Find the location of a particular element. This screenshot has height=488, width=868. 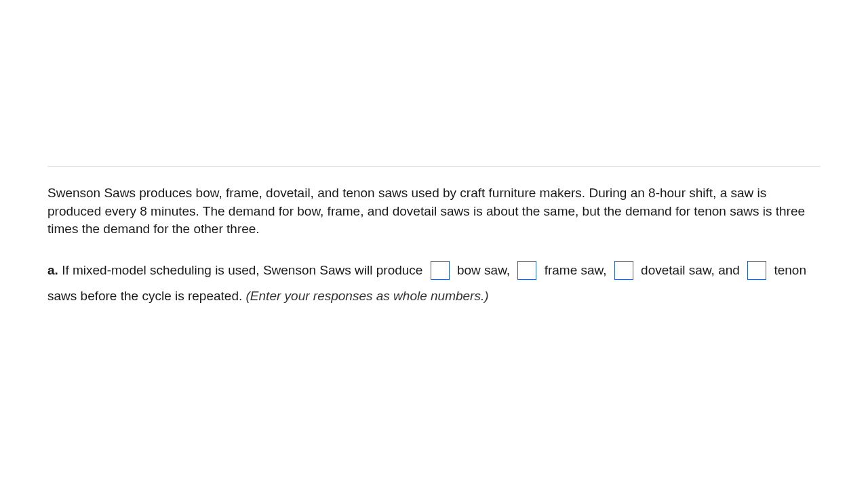

frame-saw-label: frame saw, is located at coordinates (575, 270).